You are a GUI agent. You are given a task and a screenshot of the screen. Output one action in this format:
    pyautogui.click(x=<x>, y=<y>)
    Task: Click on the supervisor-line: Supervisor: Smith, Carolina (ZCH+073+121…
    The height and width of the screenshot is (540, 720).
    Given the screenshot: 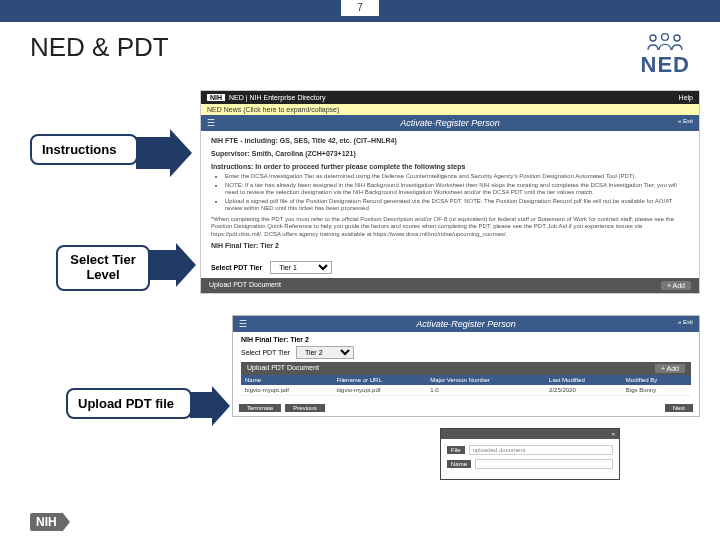 What is the action you would take?
    pyautogui.click(x=284, y=154)
    